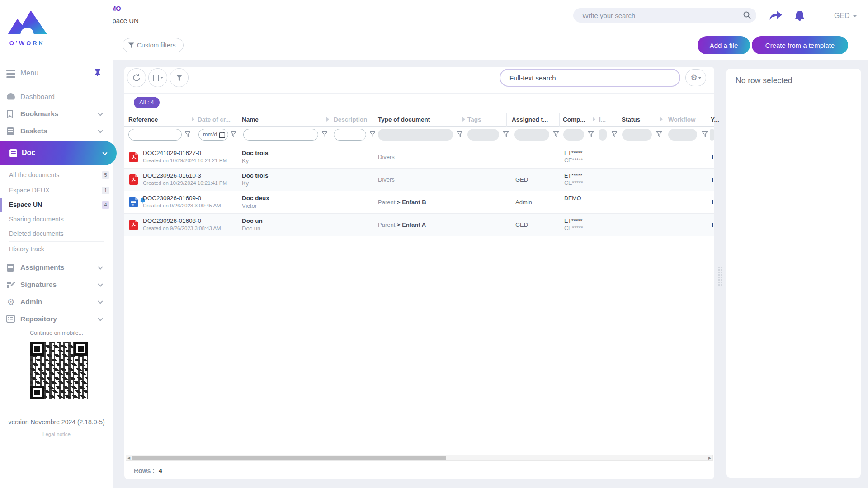 The height and width of the screenshot is (488, 868). I want to click on sidebar-item-dashboard: Dashboard, so click(57, 97).